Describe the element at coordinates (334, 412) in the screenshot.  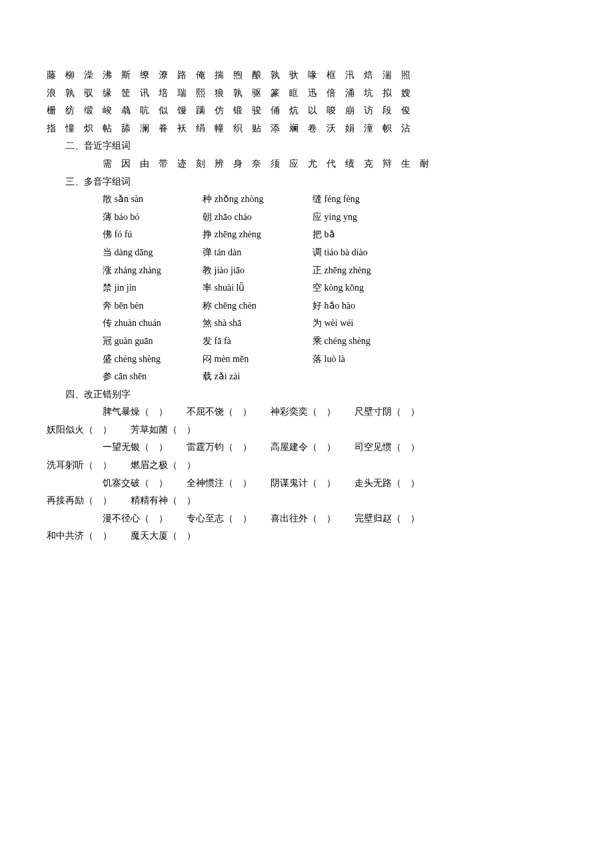
I see `error-line: 脾气暴燥（ ） 不屈不饶（ ） 神彩奕奕（ ） 尺壁寸阴（ ）` at that location.